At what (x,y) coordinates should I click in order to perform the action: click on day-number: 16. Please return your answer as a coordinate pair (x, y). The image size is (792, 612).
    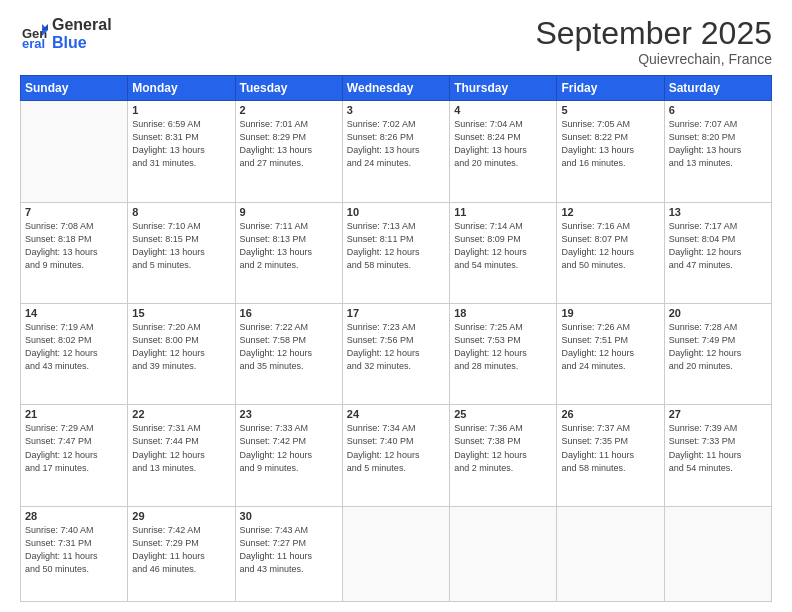
    Looking at the image, I should click on (289, 313).